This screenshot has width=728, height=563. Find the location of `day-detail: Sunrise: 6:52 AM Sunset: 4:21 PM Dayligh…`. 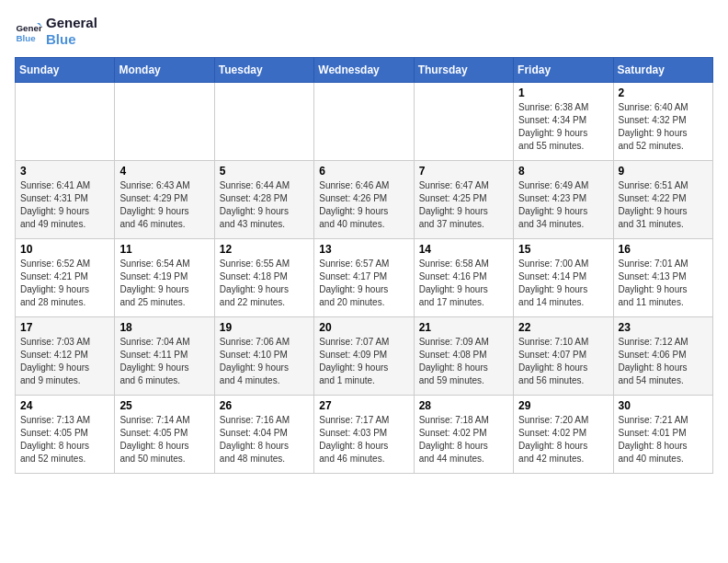

day-detail: Sunrise: 6:52 AM Sunset: 4:21 PM Dayligh… is located at coordinates (64, 283).